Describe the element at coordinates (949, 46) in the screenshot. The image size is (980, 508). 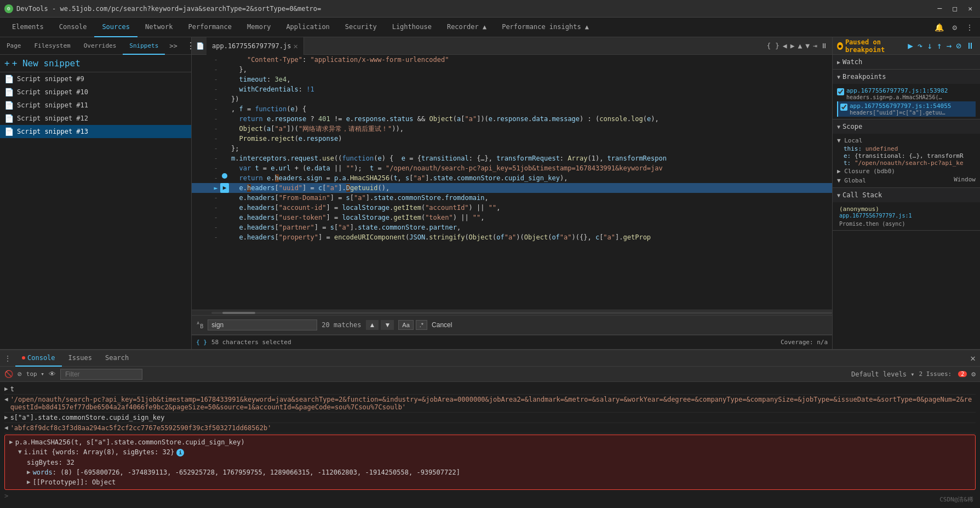
I see `step-button: →` at that location.